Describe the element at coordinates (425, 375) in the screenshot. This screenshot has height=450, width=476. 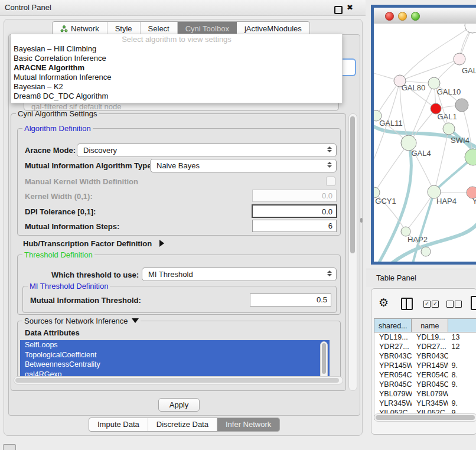
I see `table-row: YER054CYER054C8.` at that location.